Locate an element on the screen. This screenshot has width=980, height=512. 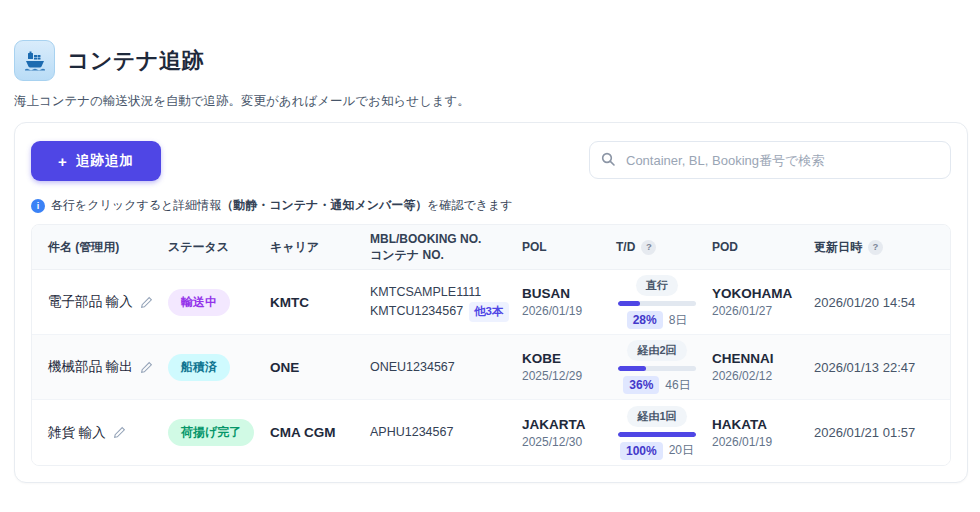
hint-note: i 各行をクリックすると詳細情報（動静・コンテナ・通知メンバー等）を確認できます is located at coordinates (491, 206).